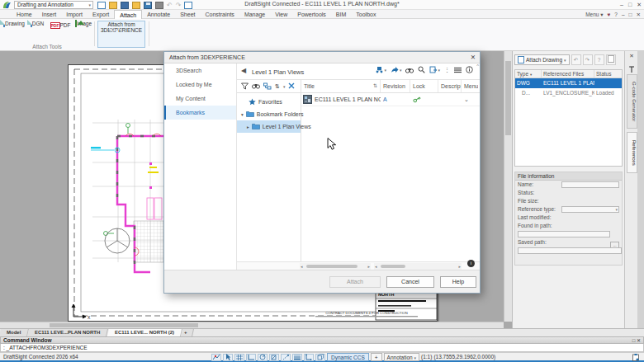 Image resolution: width=644 pixels, height=362 pixels. What do you see at coordinates (252, 325) in the screenshot?
I see `canvas-horizontal-scrollbar` at bounding box center [252, 325].